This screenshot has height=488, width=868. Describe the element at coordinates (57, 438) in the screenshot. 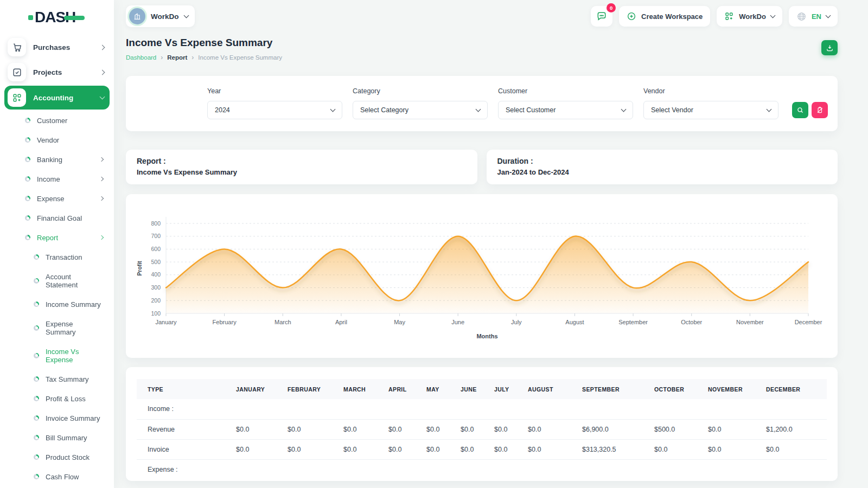

I see `sidebar-report-item-bill-summary: Bill Summary` at that location.